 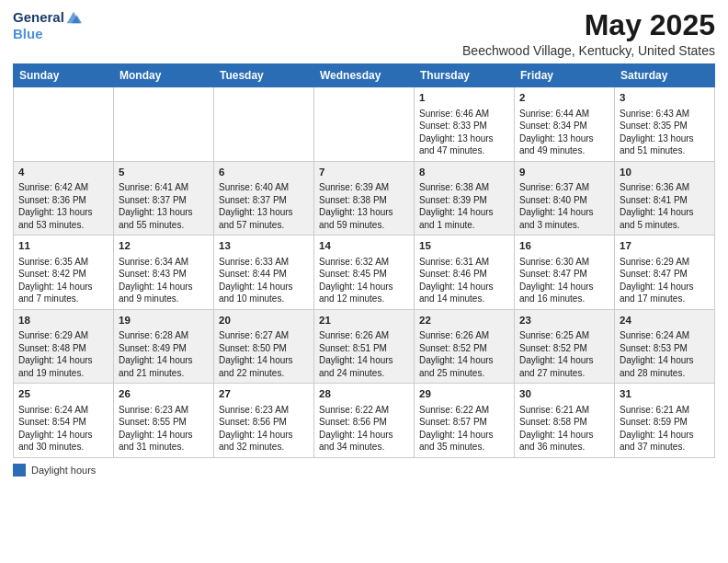 I want to click on day-number: 11, so click(x=63, y=247).